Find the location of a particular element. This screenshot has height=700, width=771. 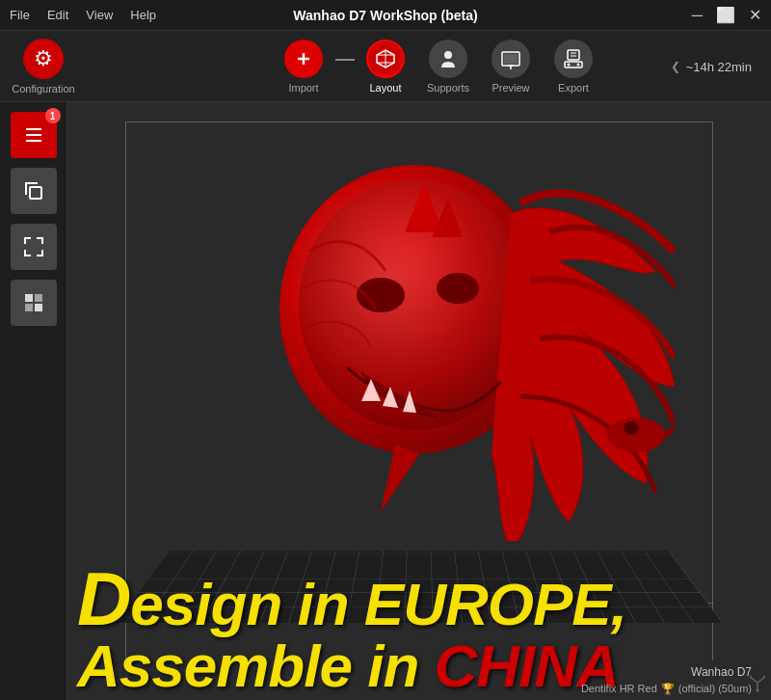

title-bar: File Edit View Help Wanhao D7 WorkShop (… is located at coordinates (386, 15).